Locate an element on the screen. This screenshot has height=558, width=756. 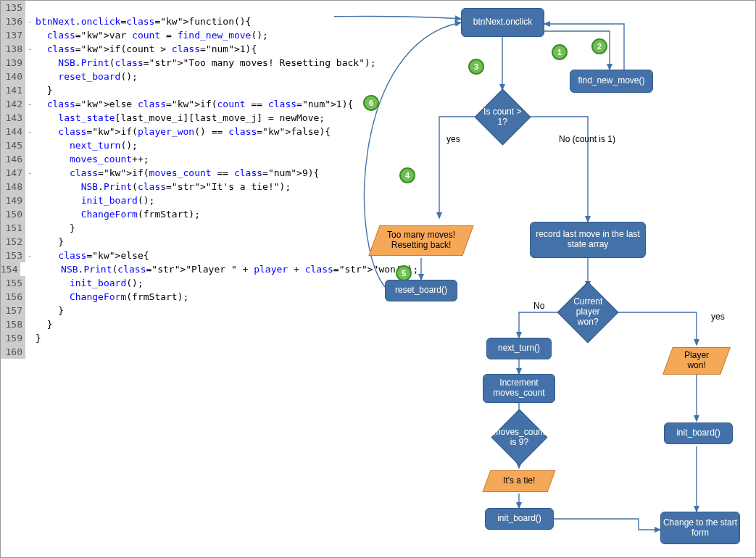
code-line: 146 moves_count++; is located at coordinates (193, 159).